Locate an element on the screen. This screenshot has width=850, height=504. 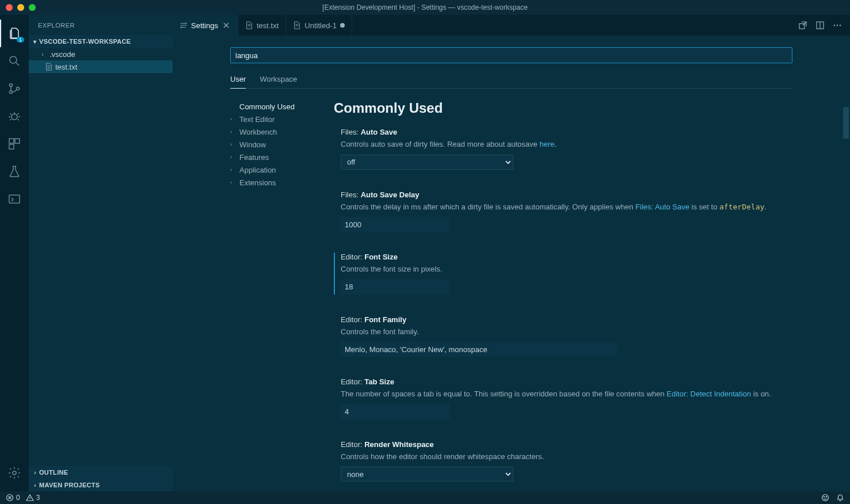
beaker-icon is located at coordinates (14, 171).